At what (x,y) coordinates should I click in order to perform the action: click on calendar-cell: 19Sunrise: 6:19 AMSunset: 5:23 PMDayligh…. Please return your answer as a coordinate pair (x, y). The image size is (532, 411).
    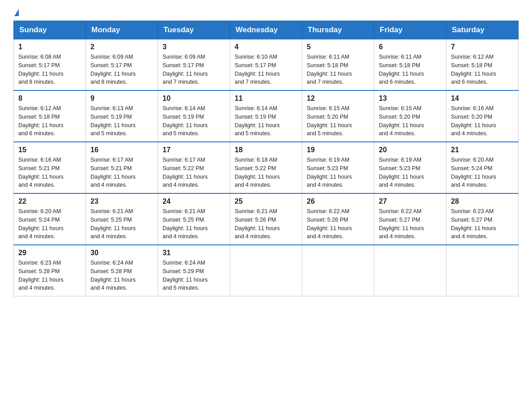
    Looking at the image, I should click on (339, 167).